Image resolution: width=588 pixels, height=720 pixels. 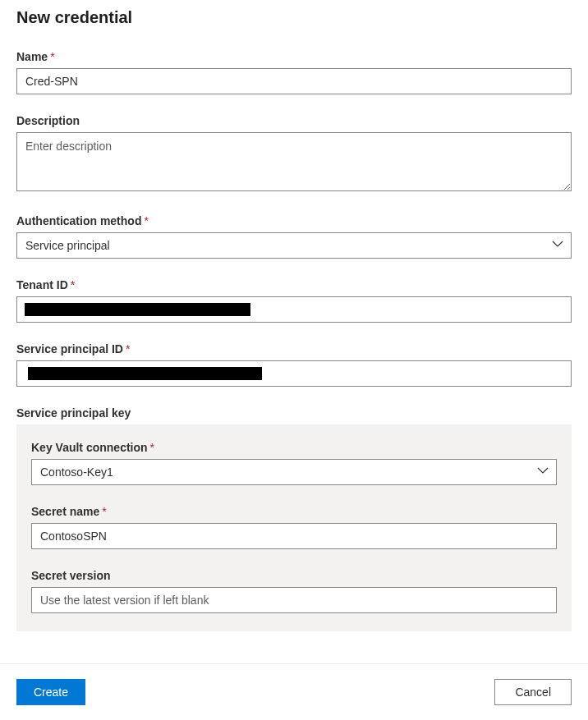 What do you see at coordinates (71, 576) in the screenshot?
I see `secret-version-label-text: Secret version` at bounding box center [71, 576].